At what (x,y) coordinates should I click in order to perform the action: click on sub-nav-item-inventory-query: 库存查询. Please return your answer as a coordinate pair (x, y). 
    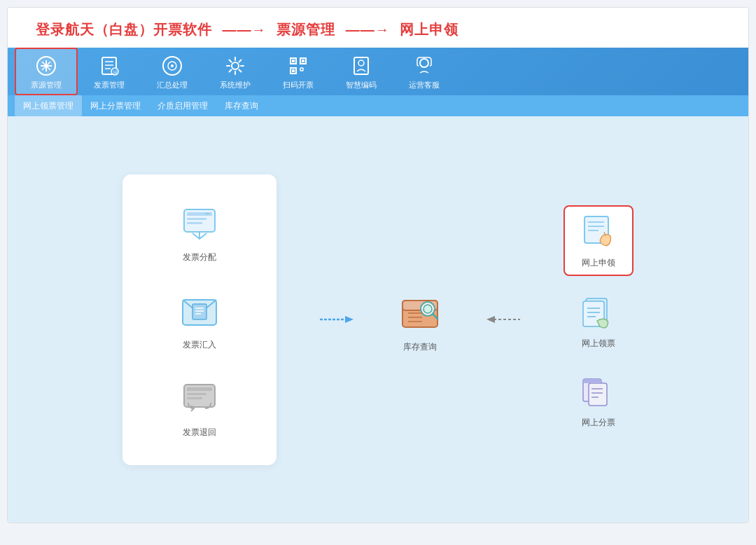
    Looking at the image, I should click on (241, 106).